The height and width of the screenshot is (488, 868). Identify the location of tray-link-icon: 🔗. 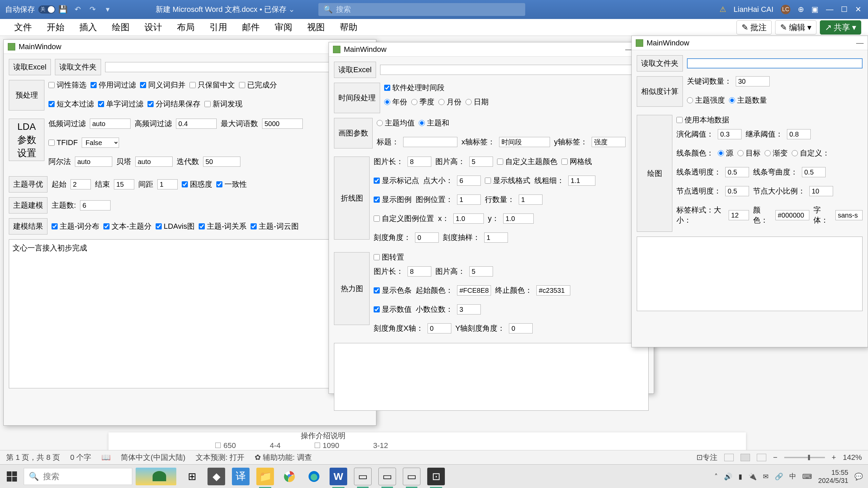
(779, 476).